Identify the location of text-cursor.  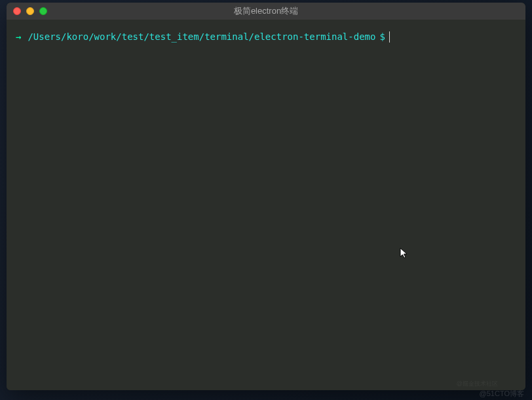
(389, 37).